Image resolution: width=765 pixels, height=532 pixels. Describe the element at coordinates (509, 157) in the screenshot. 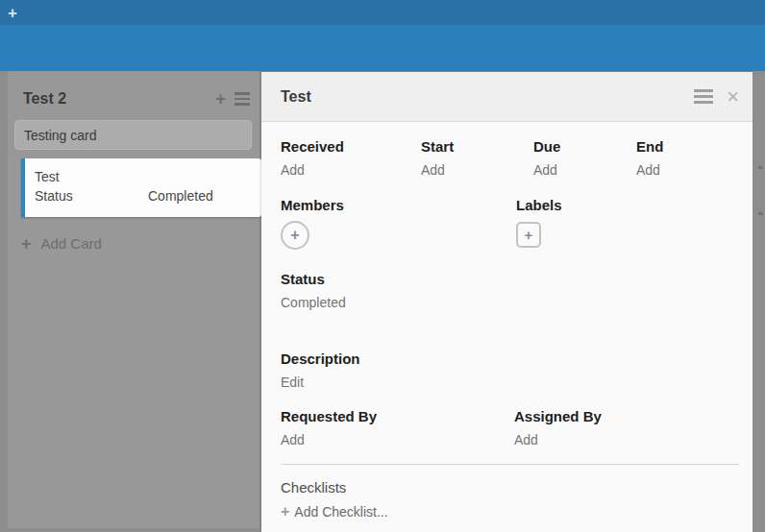

I see `dates-row: Received Add Start Add Due Add End Add` at that location.